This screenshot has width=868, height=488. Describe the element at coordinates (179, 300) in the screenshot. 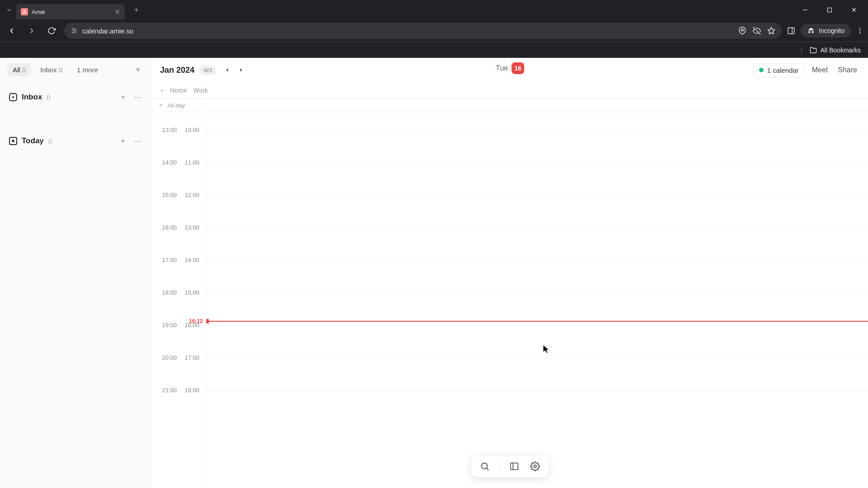

I see `time-gutter: 13:0010:0014:0011:0015:0012:0016:0013:00…` at that location.